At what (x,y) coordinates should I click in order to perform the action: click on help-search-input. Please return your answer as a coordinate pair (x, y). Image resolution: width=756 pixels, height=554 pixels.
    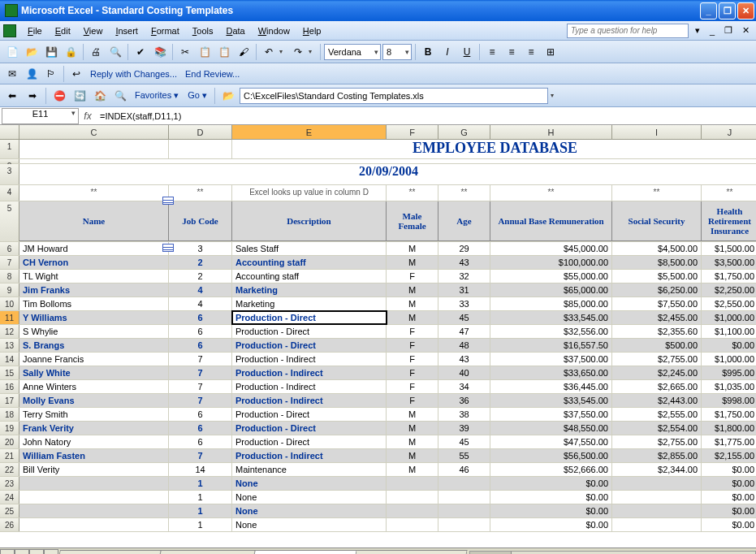
    Looking at the image, I should click on (628, 31).